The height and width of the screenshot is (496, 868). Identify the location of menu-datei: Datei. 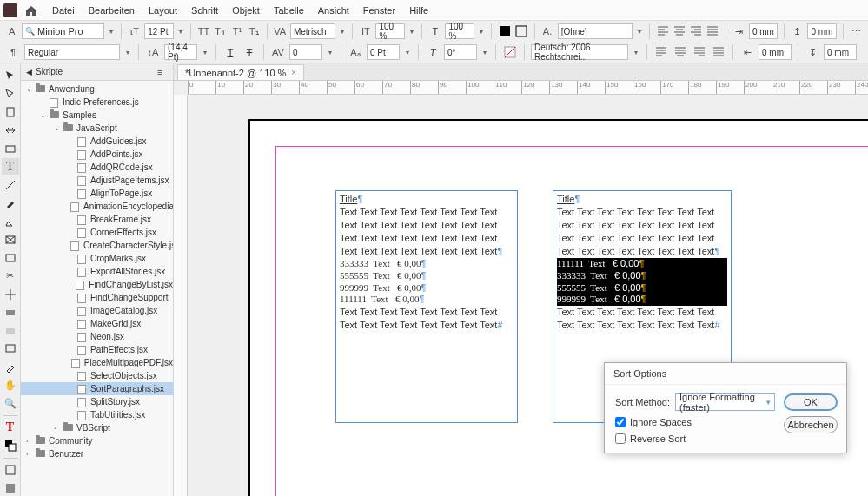
(63, 10).